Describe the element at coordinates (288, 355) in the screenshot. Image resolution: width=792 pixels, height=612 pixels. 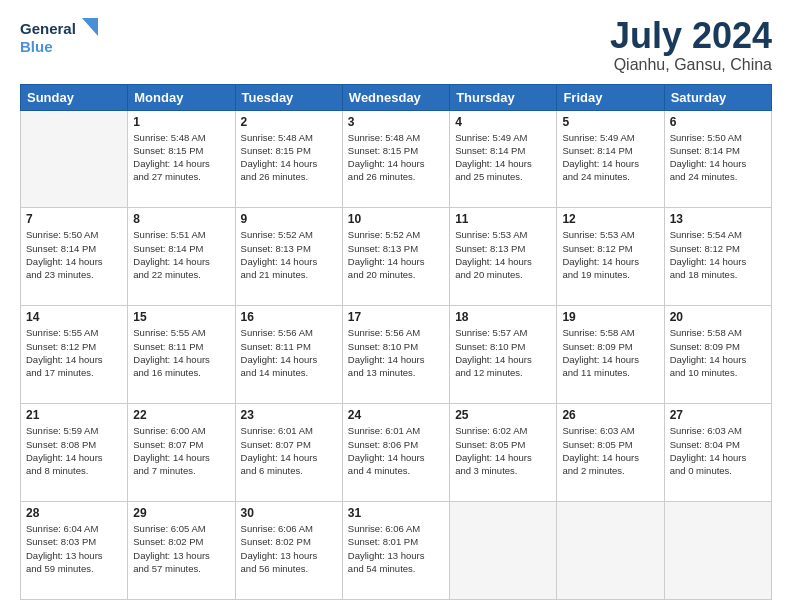
I see `calendar-cell: 16Sunrise: 5:56 AM Sunset: 8:11 PM Dayli…` at that location.